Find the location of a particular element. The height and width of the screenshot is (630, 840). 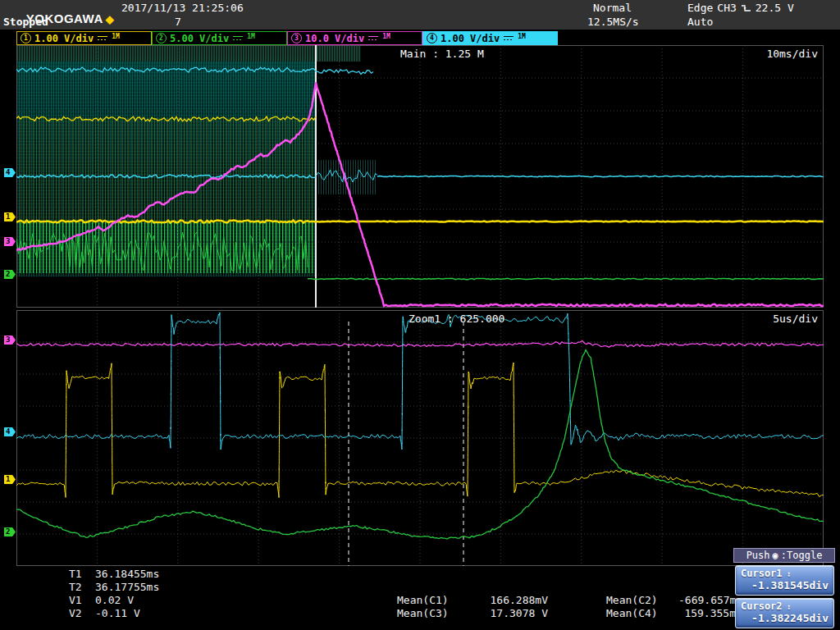

cursor1-label: Cursor1 is located at coordinates (761, 573).